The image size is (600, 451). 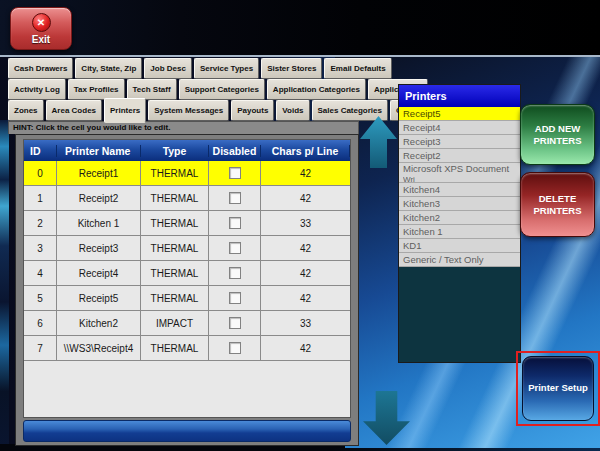 I want to click on cell-id: 4, so click(x=40, y=273).